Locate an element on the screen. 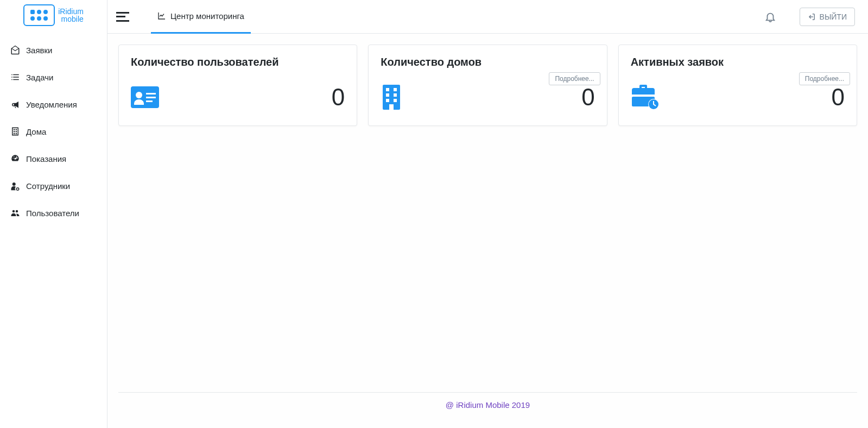  menu-toggle-button is located at coordinates (123, 17).